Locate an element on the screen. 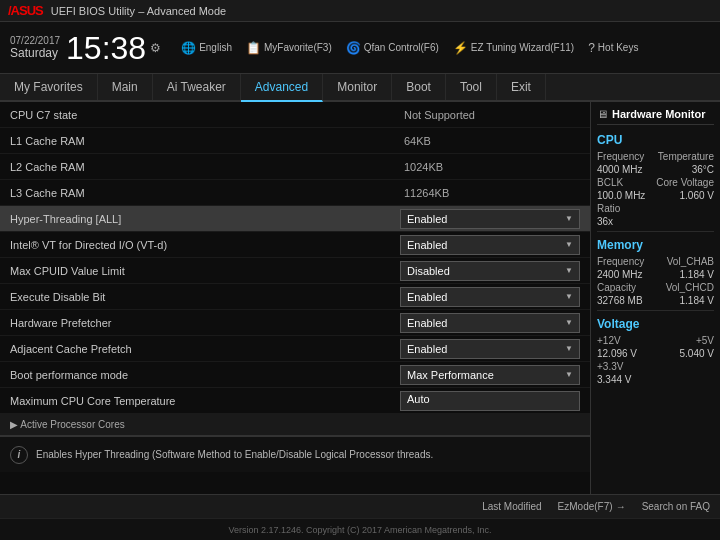  label-adj-cache: Adjacent Cache Prefetch is located at coordinates (205, 349).